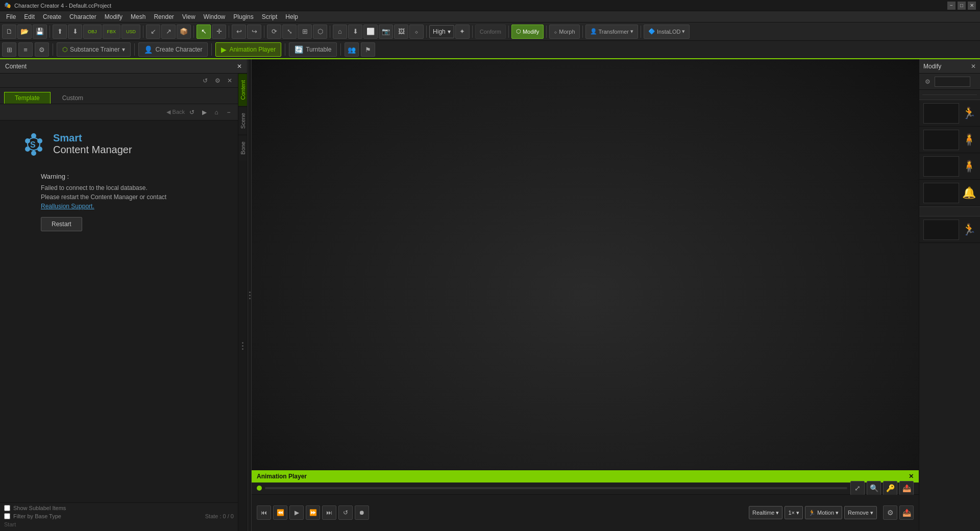 Image resolution: width=980 pixels, height=531 pixels. I want to click on content-close-button: ✕, so click(239, 66).